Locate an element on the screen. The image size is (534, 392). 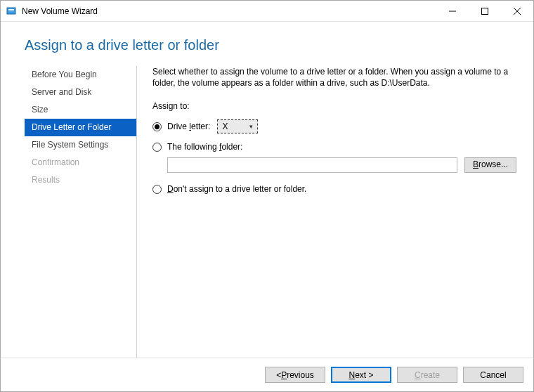
nav-server-and-disk: Server and Disk is located at coordinates (80, 93).